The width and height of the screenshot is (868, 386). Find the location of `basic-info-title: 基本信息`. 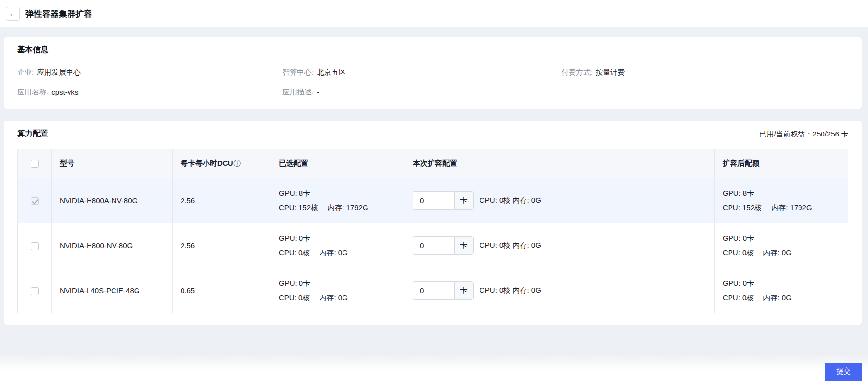

basic-info-title: 基本信息 is located at coordinates (433, 50).